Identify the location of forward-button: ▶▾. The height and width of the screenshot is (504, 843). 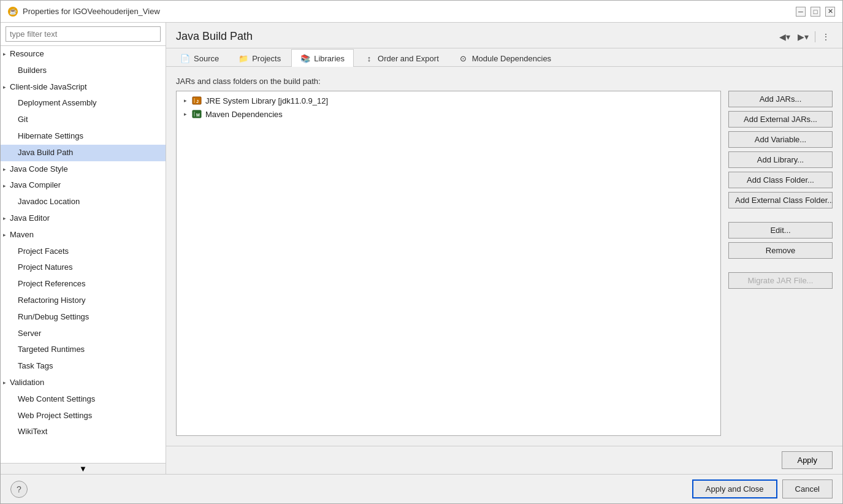
(803, 37).